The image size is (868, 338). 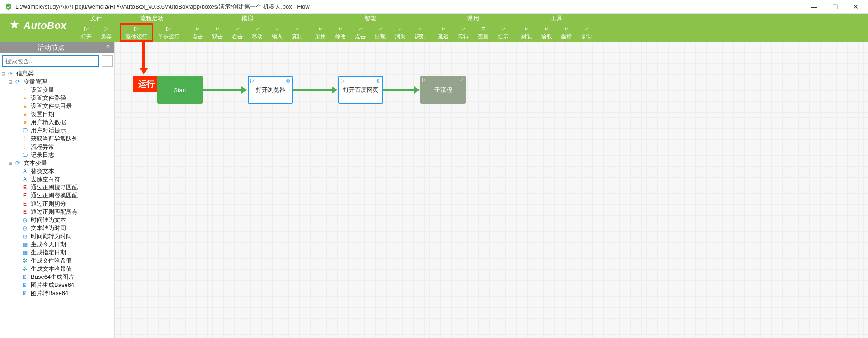 I want to click on ribbon-button-打开: ▷打开, so click(x=86, y=33).